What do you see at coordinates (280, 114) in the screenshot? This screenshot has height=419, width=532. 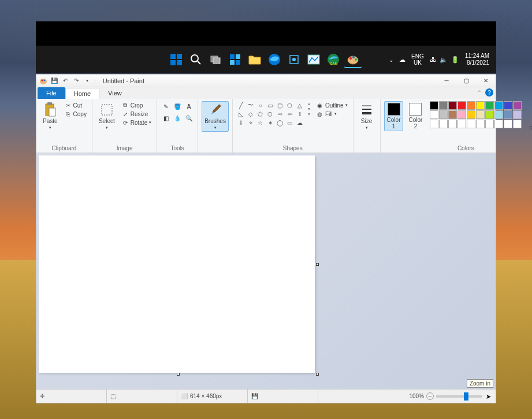 I see `shape-rarrow: ⇨` at bounding box center [280, 114].